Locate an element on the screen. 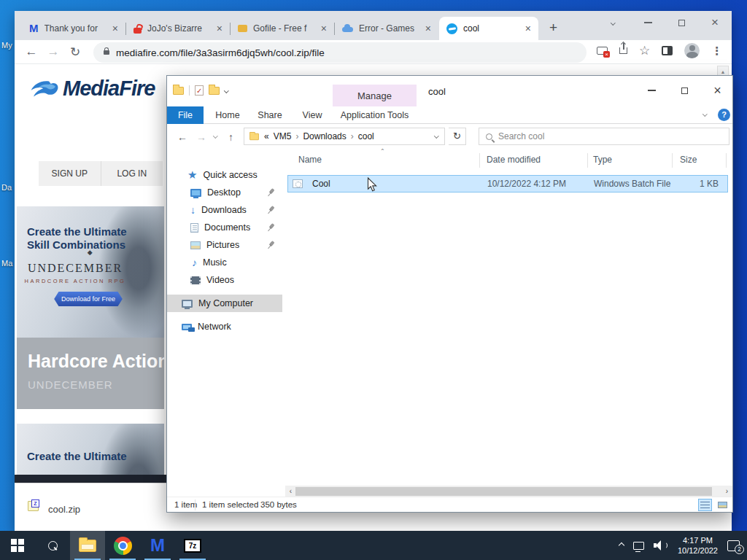  ad-banner-2: Create the Ultimate is located at coordinates (90, 454).